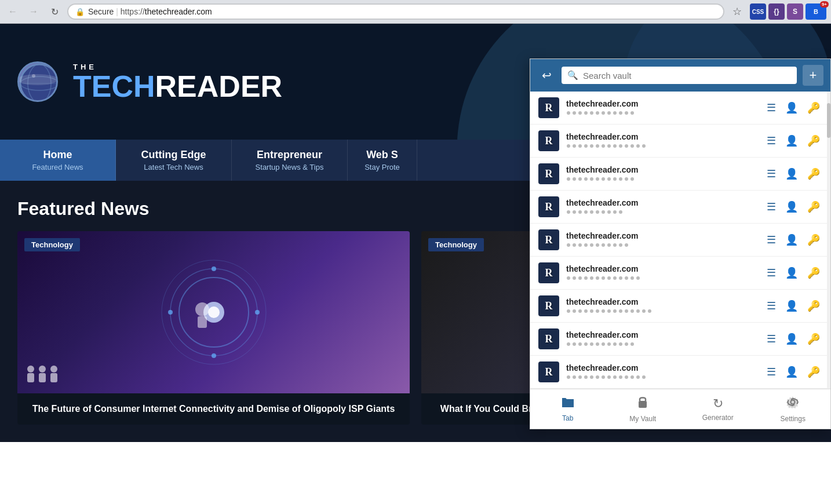  Describe the element at coordinates (52, 244) in the screenshot. I see `news-card-1-tag: Technology` at that location.